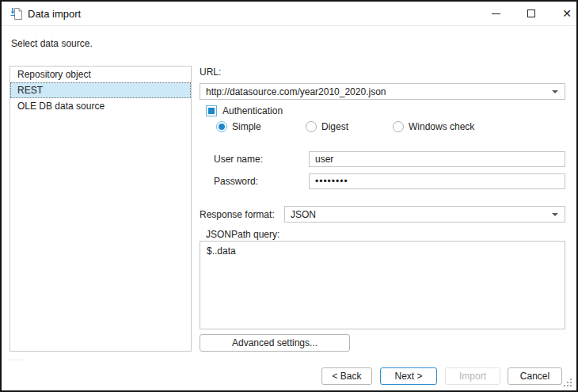  Describe the element at coordinates (275, 343) in the screenshot. I see `advanced-settings-button: Advanced settings...` at that location.